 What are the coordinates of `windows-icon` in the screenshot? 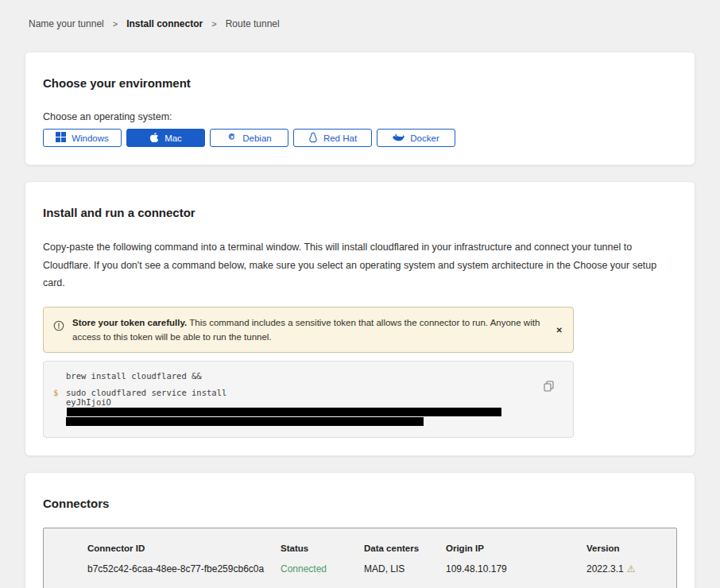 It's located at (60, 138).